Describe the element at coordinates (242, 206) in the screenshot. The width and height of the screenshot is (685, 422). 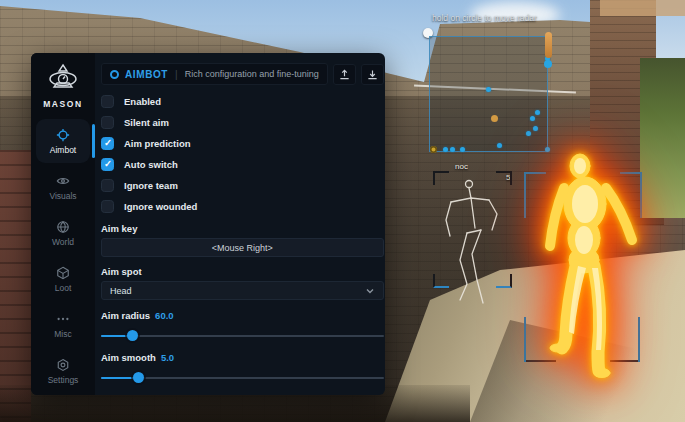
I see `checkbox-row-ignore-wounded: Ignore wounded` at that location.